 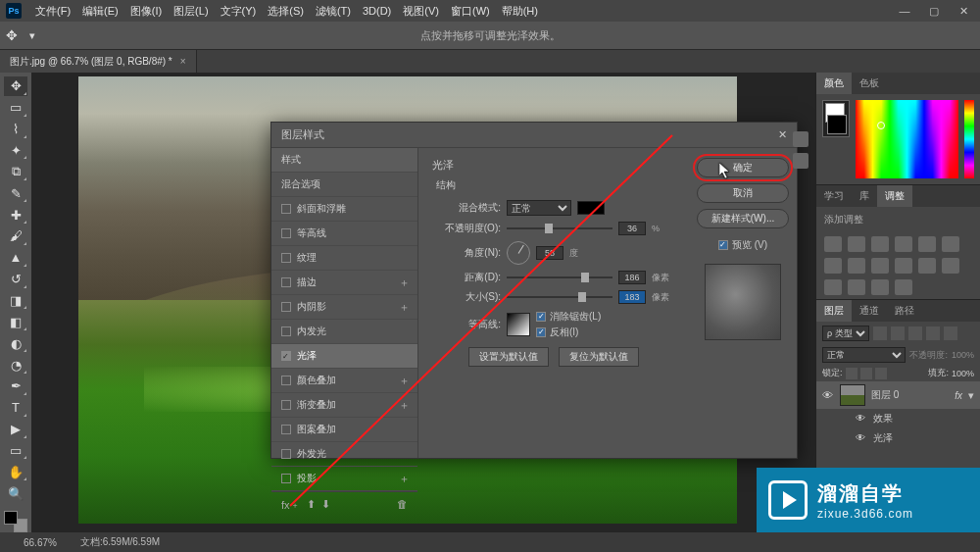 I want to click on ok-button: 确定, so click(x=743, y=168).